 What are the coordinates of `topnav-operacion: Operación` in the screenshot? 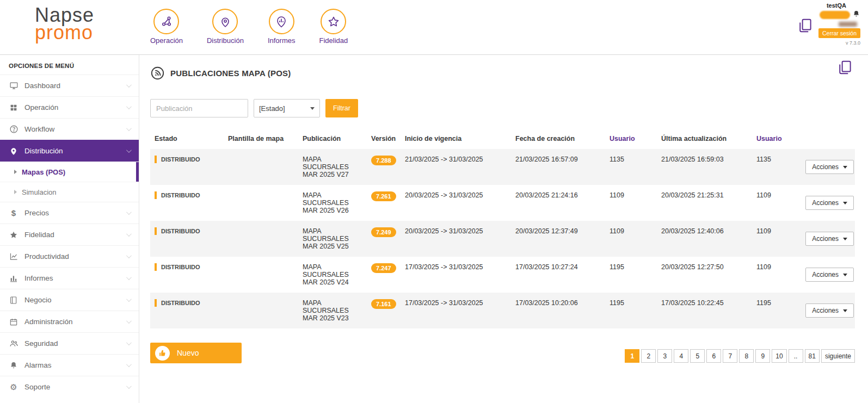 It's located at (167, 32).